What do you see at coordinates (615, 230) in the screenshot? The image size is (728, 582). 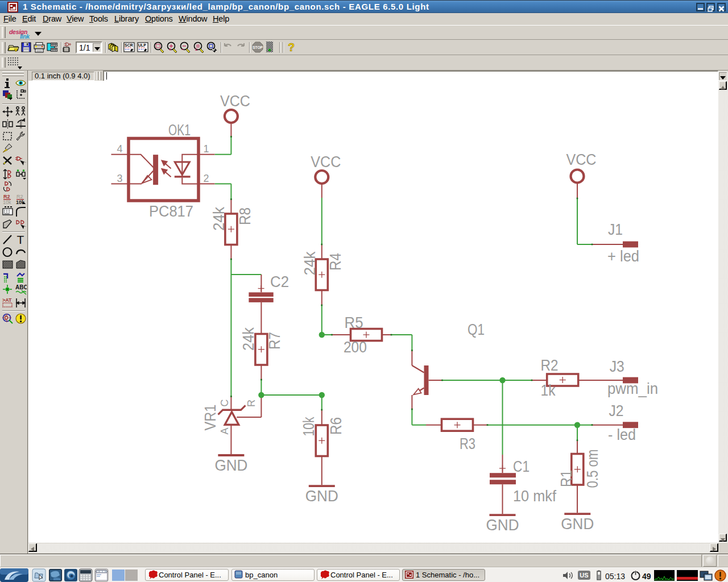 I see `svg-text: J1` at bounding box center [615, 230].